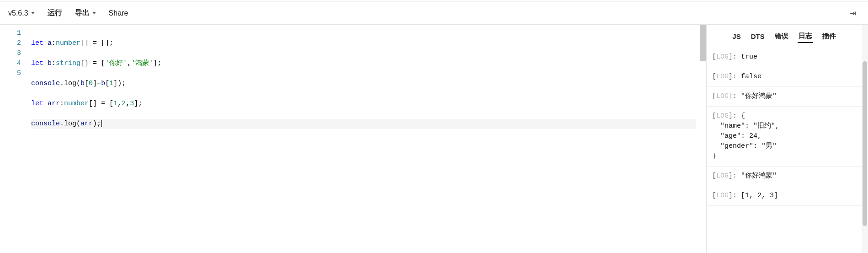 The image size is (868, 253). Describe the element at coordinates (784, 36) in the screenshot. I see `output-tabs: JS DTS 错误 日志 插件` at that location.